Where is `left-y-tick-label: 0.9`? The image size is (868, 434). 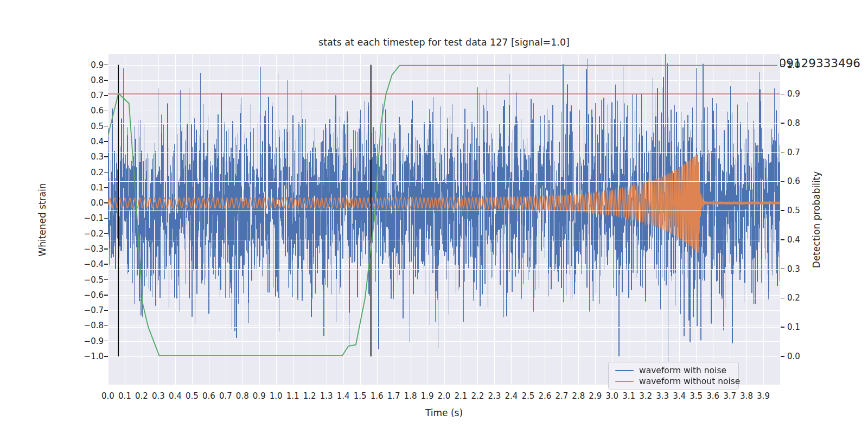
left-y-tick-label: 0.9 is located at coordinates (85, 65).